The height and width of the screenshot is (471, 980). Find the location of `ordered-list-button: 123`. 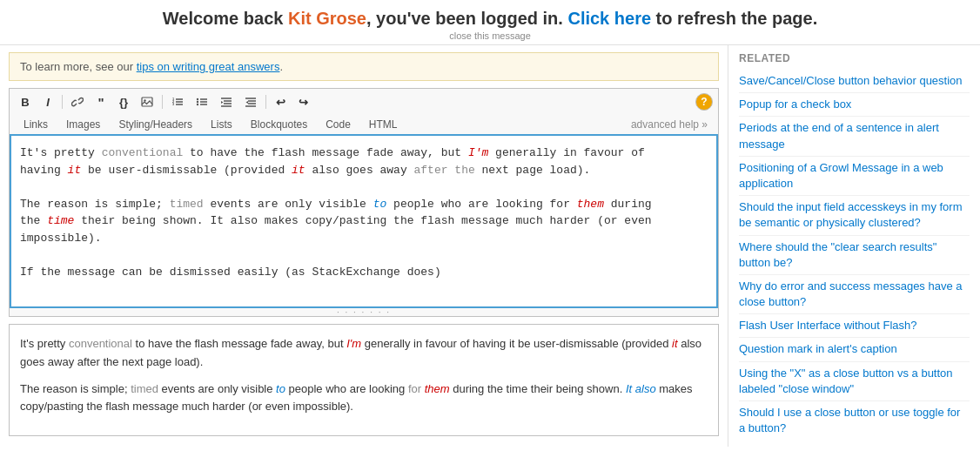

ordered-list-button: 123 is located at coordinates (178, 102).